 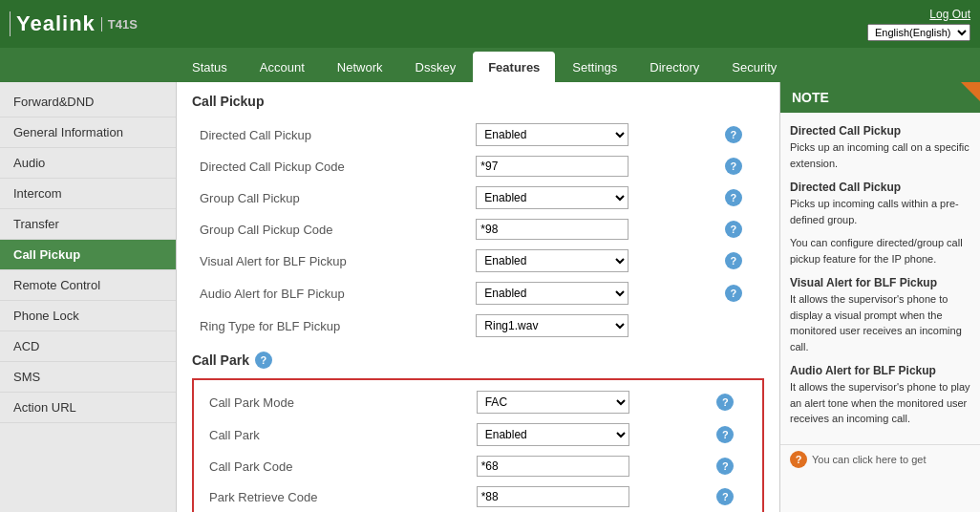 What do you see at coordinates (88, 255) in the screenshot?
I see `sidebar-item-call-pickup: Call Pickup` at bounding box center [88, 255].